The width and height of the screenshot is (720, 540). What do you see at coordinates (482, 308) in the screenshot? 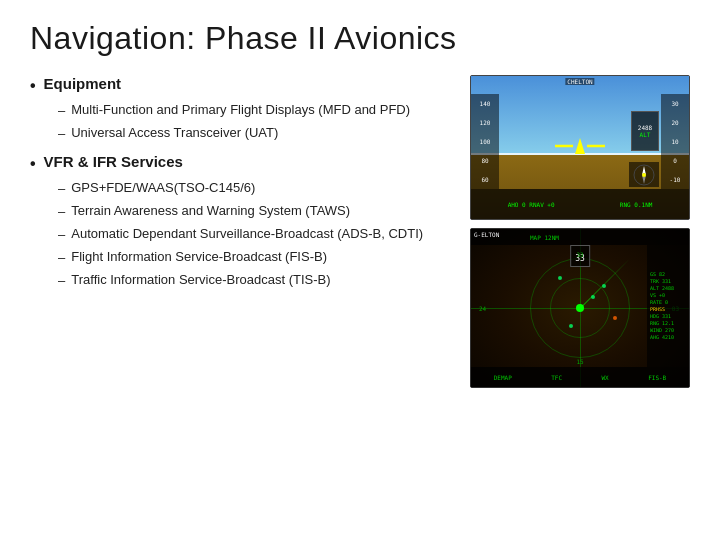
I see `compass-w: 24` at bounding box center [482, 308].